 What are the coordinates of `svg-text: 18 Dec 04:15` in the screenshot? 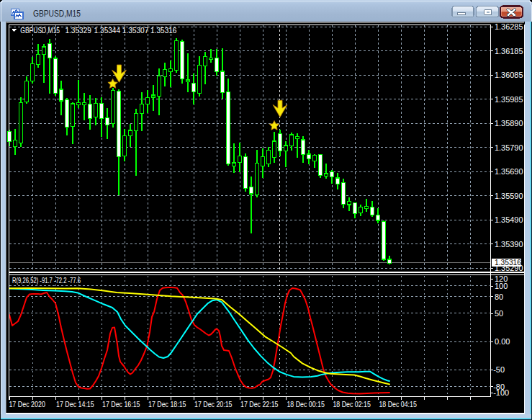 It's located at (397, 404).